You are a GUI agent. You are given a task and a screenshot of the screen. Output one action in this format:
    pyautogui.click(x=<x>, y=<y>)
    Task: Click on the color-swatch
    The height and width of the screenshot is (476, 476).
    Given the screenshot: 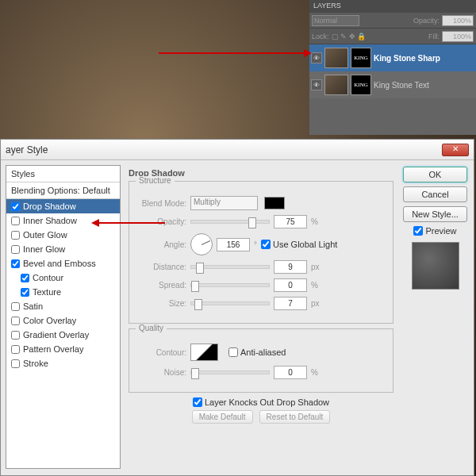 What is the action you would take?
    pyautogui.click(x=274, y=203)
    